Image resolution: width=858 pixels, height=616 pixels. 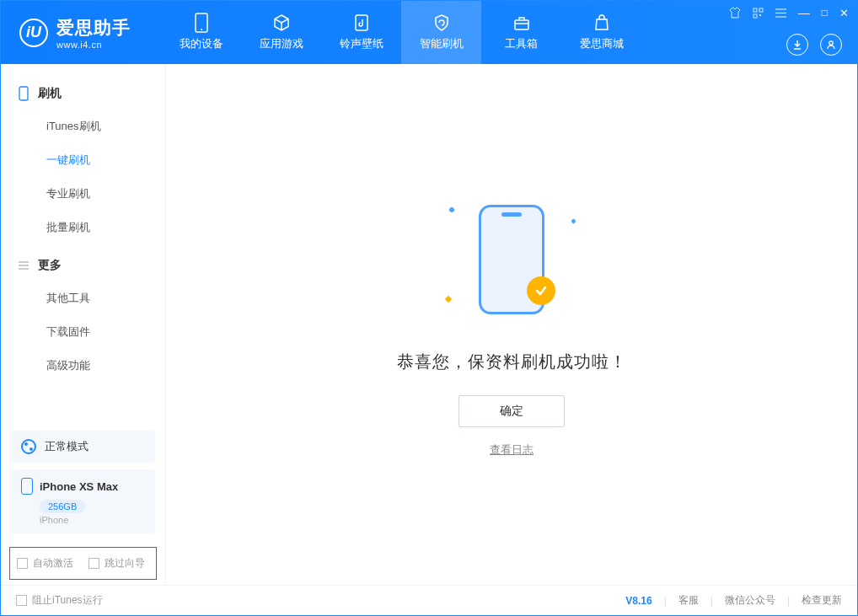 What do you see at coordinates (201, 23) in the screenshot?
I see `device-icon` at bounding box center [201, 23].